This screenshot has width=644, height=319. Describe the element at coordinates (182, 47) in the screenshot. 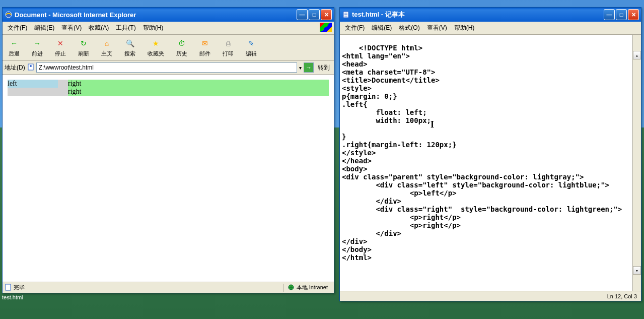

I see `toolbar-button-7: ⏱历史` at that location.